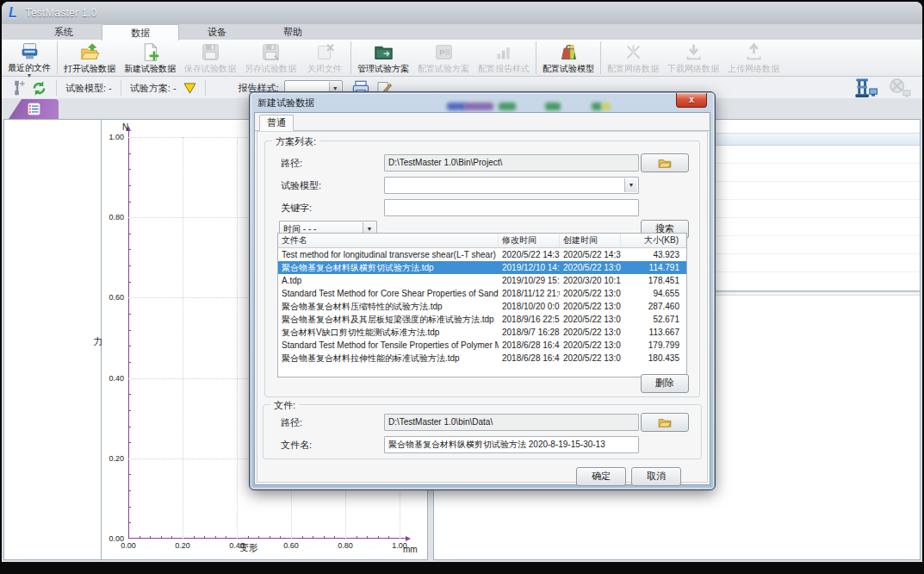  I want to click on y-tick-label: 1.00, so click(111, 137).